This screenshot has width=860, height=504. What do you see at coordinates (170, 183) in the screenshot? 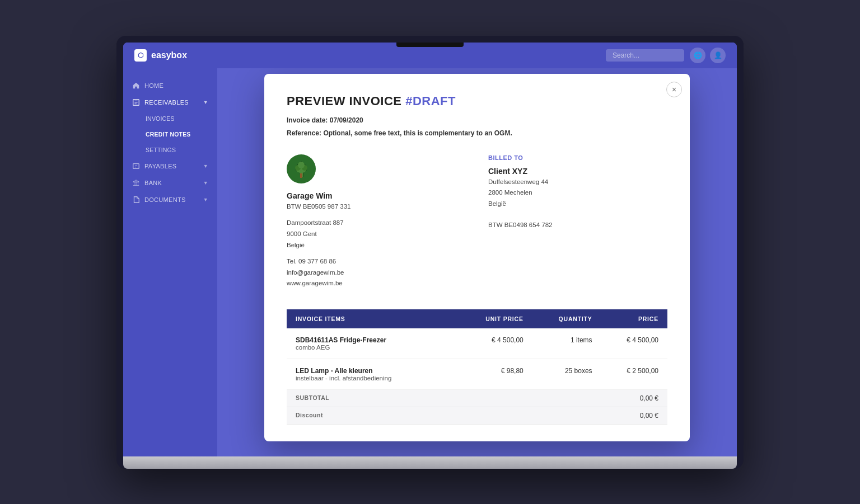
I see `sidebar-item-bank: BANK ▼` at bounding box center [170, 183].